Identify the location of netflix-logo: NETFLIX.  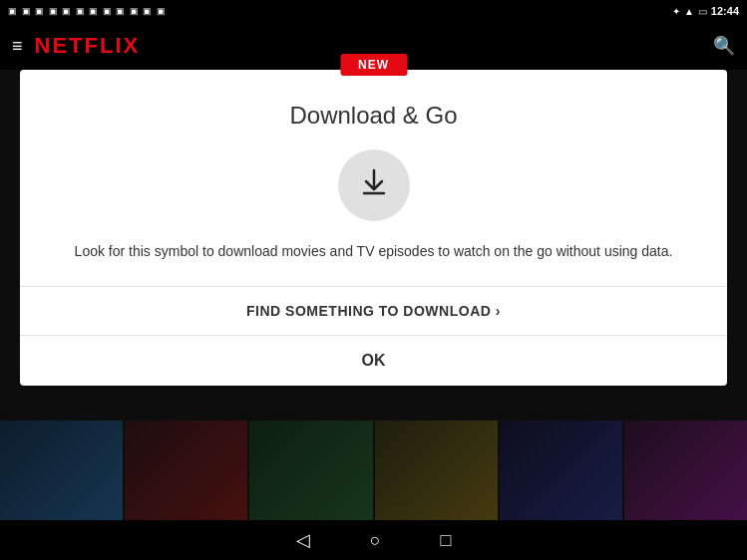
(88, 46).